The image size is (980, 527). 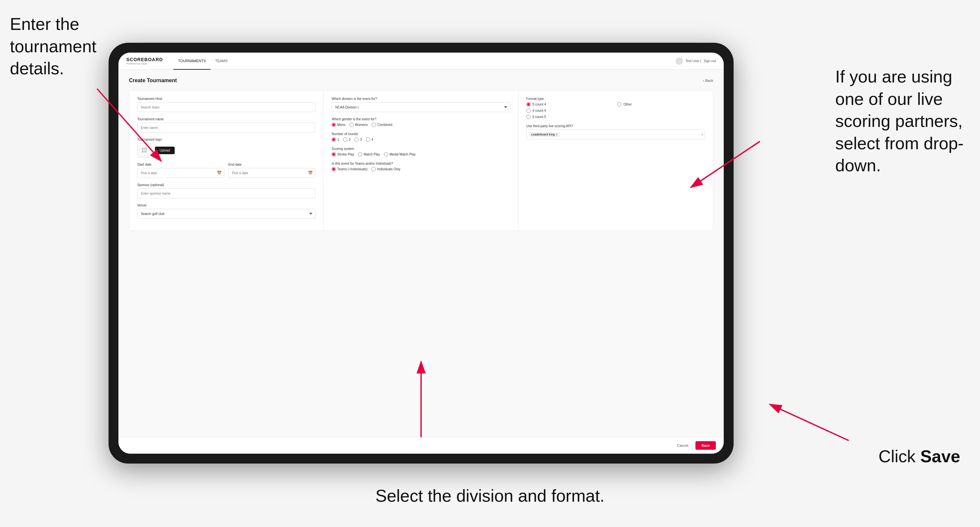 I want to click on rounds-4-label: 4, so click(x=372, y=140).